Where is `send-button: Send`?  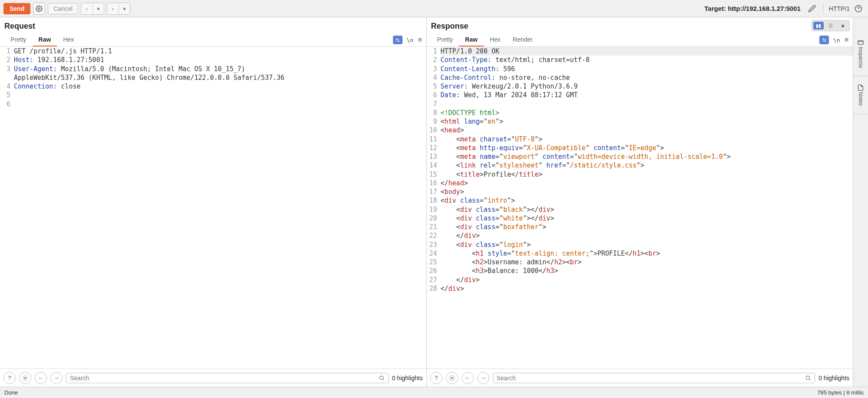
send-button: Send is located at coordinates (17, 9).